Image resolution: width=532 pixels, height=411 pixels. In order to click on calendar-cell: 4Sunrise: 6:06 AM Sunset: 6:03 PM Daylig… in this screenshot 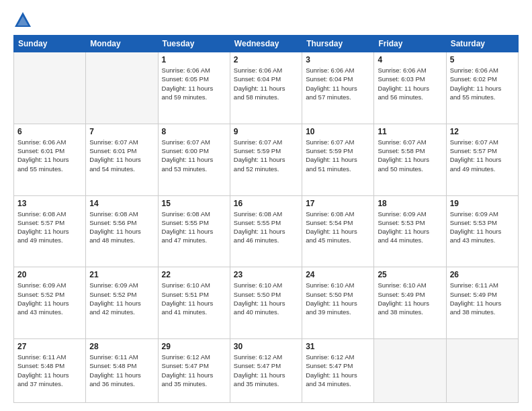, I will do `click(410, 89)`.